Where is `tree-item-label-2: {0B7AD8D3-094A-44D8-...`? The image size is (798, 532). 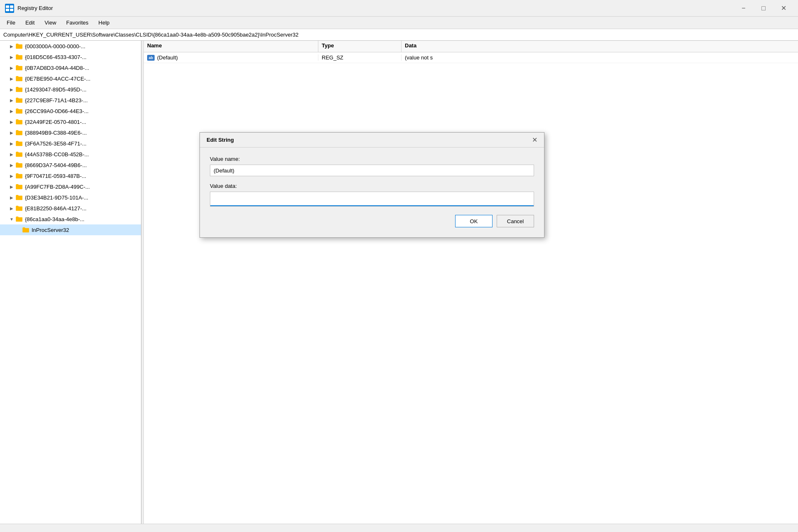 tree-item-label-2: {0B7AD8D3-094A-44D8-... is located at coordinates (57, 68).